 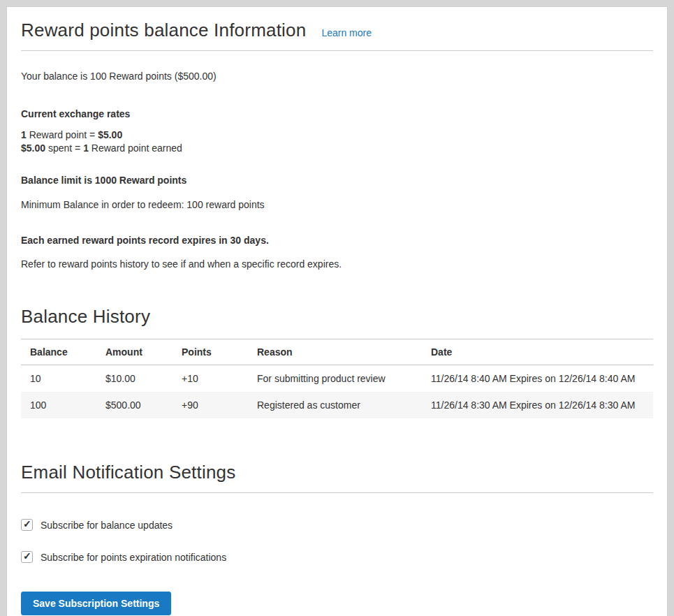 What do you see at coordinates (24, 135) in the screenshot?
I see `rate1-points: 1` at bounding box center [24, 135].